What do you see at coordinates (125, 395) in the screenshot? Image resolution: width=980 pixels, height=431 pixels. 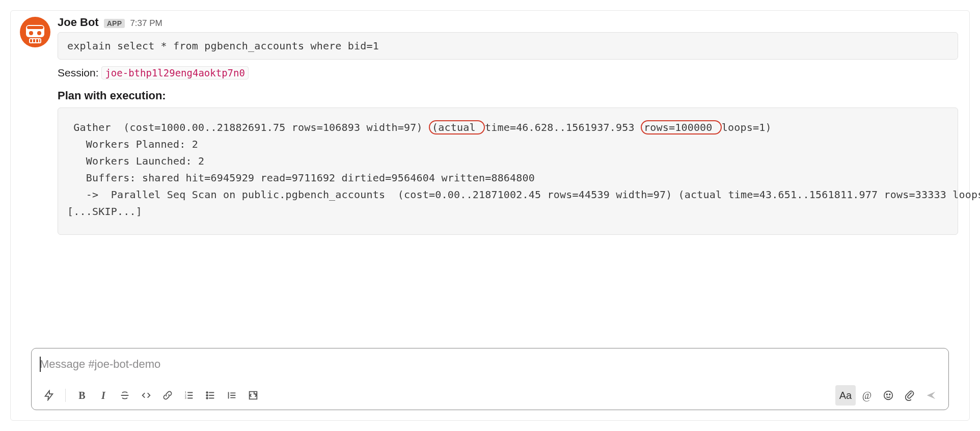 I see `strikethrough-button` at bounding box center [125, 395].